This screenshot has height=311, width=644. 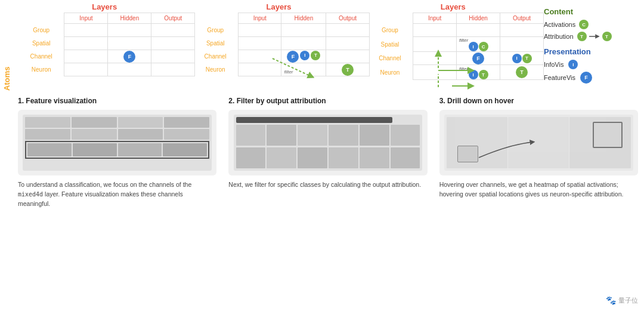 I want to click on matrix-1-table: Input Hidden Output Group, so click(x=108, y=44).